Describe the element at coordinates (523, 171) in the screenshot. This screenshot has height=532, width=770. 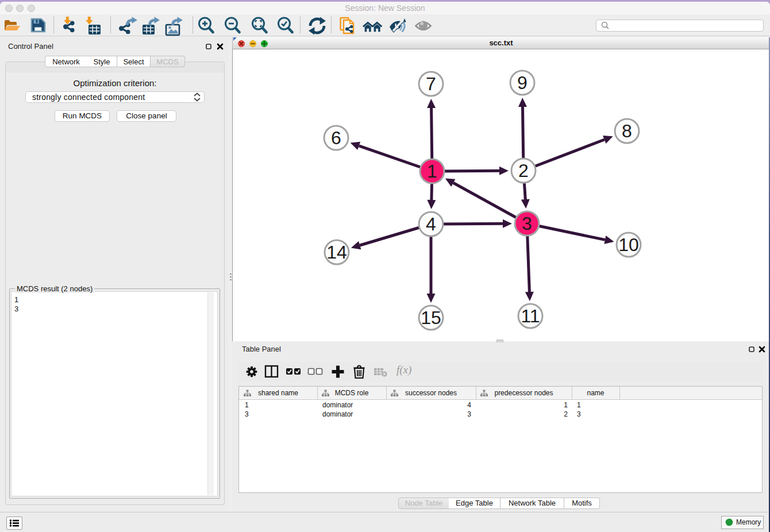
I see `svg-text: 2` at that location.